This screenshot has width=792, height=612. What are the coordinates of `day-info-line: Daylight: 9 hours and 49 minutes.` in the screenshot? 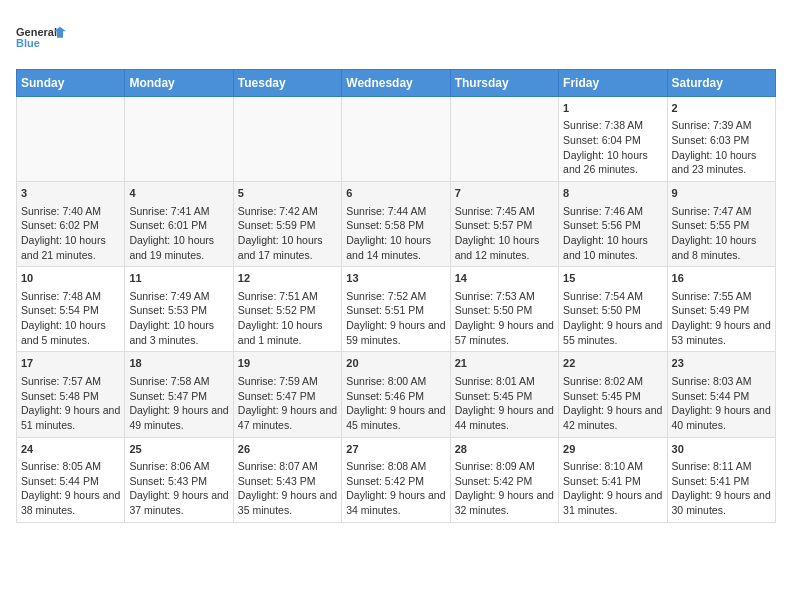 It's located at (178, 418).